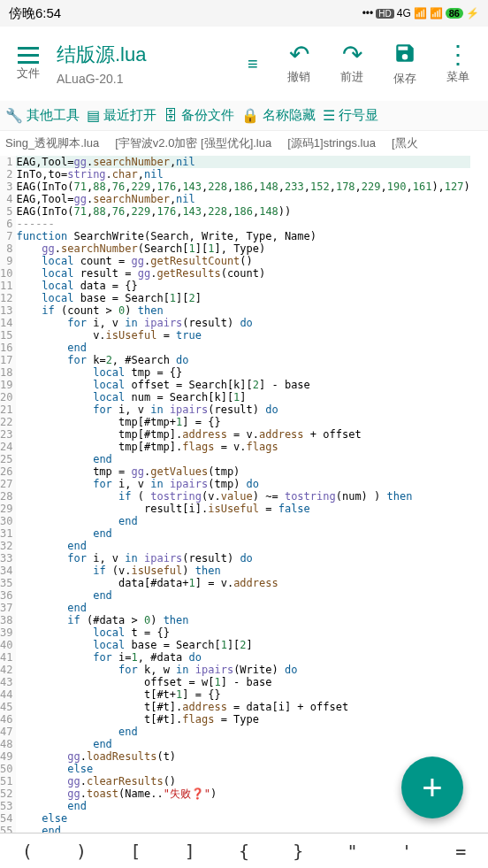  Describe the element at coordinates (329, 115) in the screenshot. I see `lines-icon: ☰` at that location.